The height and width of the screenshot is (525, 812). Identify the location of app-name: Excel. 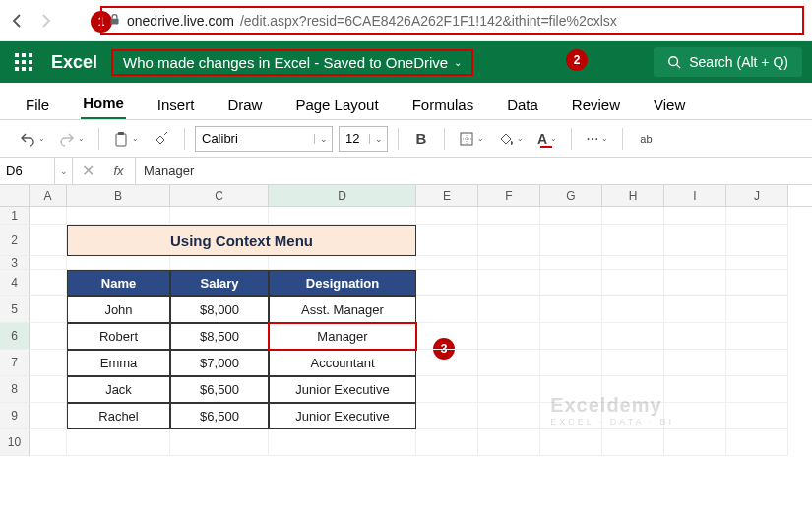
(75, 63).